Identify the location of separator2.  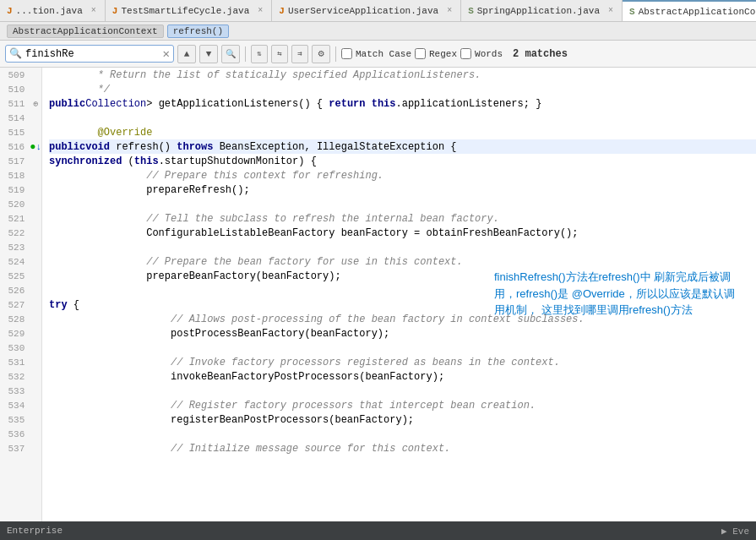
(336, 54).